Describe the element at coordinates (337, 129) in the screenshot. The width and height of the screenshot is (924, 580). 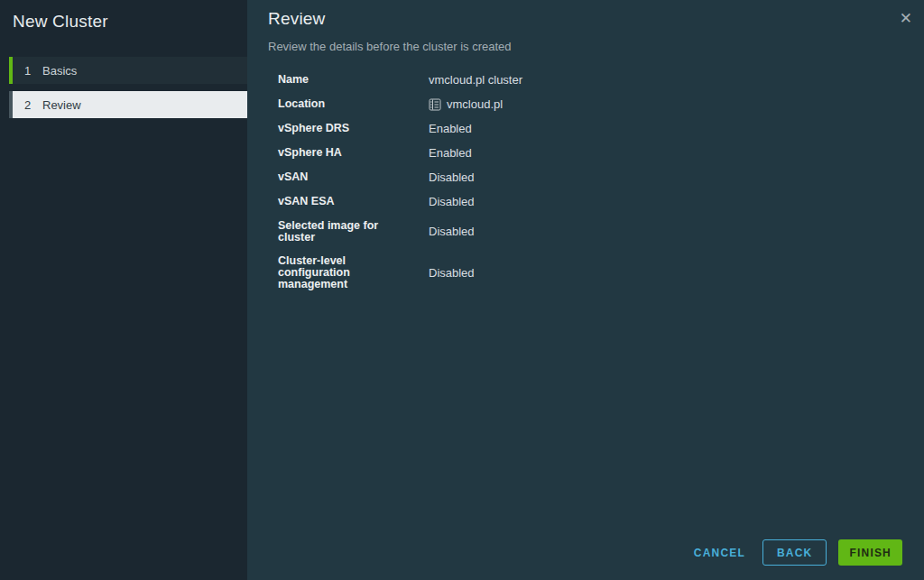
I see `row-label: vSphere DRS` at that location.